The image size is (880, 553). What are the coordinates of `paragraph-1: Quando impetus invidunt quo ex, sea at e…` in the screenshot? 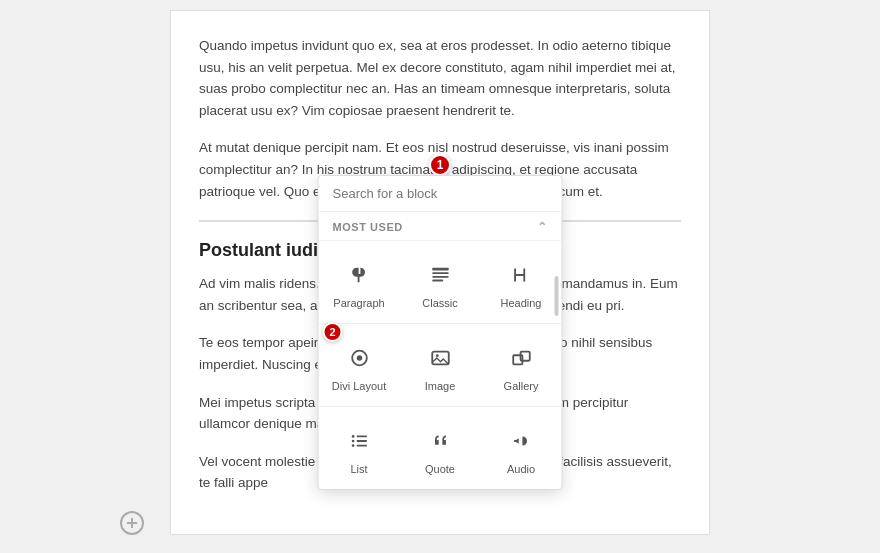 It's located at (440, 78).